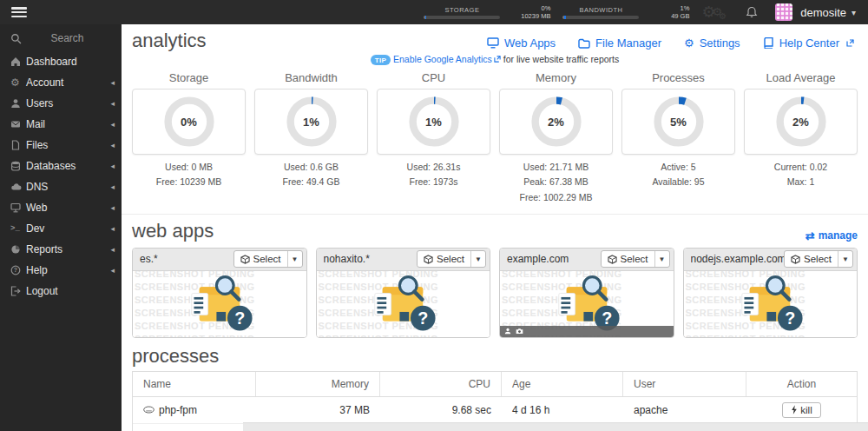 The height and width of the screenshot is (431, 868). Describe the element at coordinates (809, 43) in the screenshot. I see `nav-help-center: Help Center` at that location.